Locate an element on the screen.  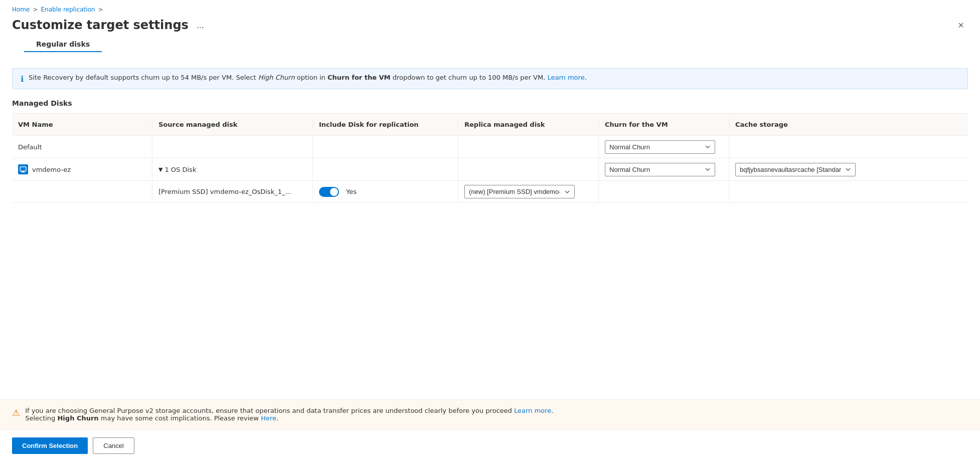
footer-warning: ⚠ If you are choosing General Purpose v2… is located at coordinates (490, 414).